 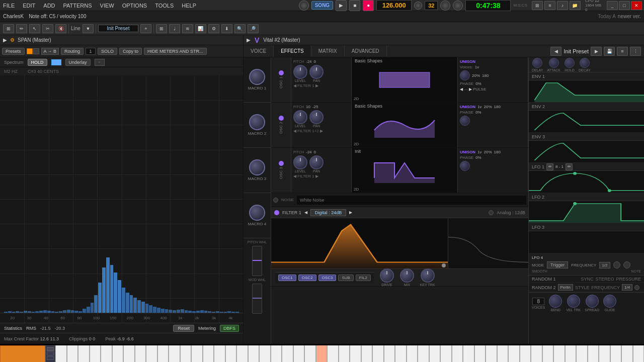 I want to click on osc2-pan-knob: PAN, so click(x=316, y=119).